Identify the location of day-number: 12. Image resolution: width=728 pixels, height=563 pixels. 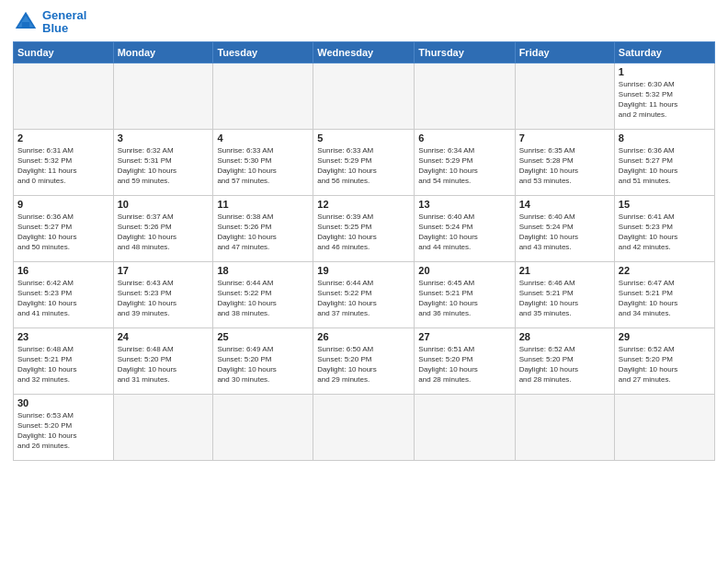
(364, 204).